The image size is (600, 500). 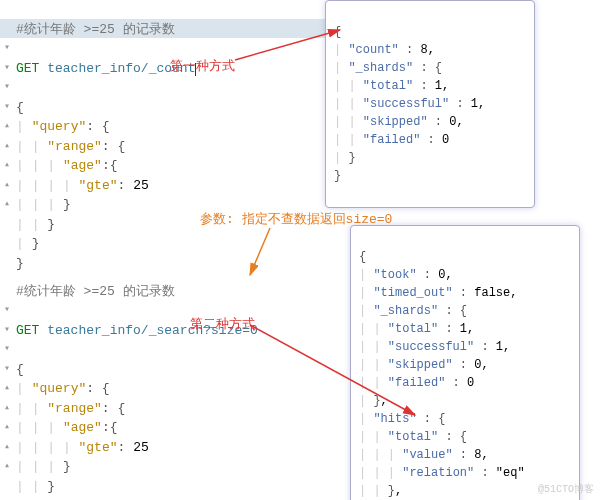 I want to click on comment-b: #统计年龄 >=25 的记录数, so click(x=96, y=292).